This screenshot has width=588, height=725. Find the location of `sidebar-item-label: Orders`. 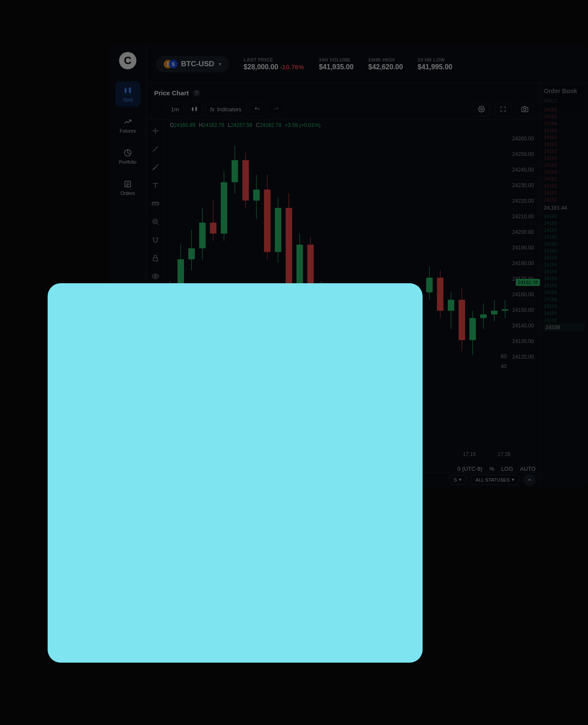

sidebar-item-label: Orders is located at coordinates (128, 193).